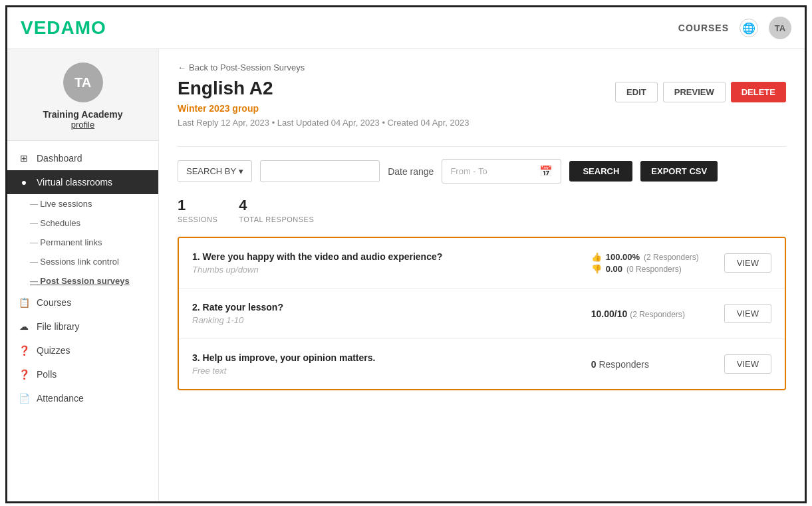 The image size is (812, 506). I want to click on question-subtitle-3: Free text, so click(385, 371).